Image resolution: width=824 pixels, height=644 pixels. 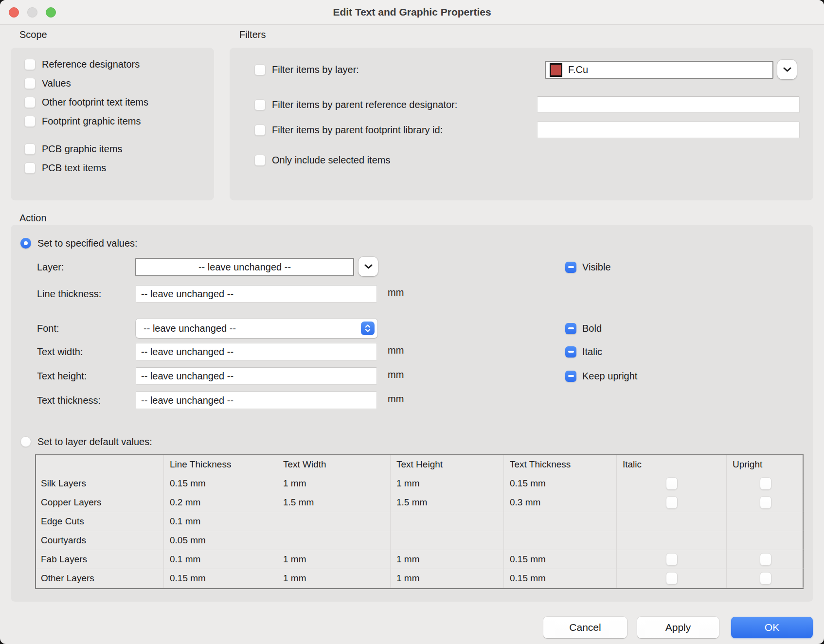 I want to click on radio-unselected-icon, so click(x=26, y=442).